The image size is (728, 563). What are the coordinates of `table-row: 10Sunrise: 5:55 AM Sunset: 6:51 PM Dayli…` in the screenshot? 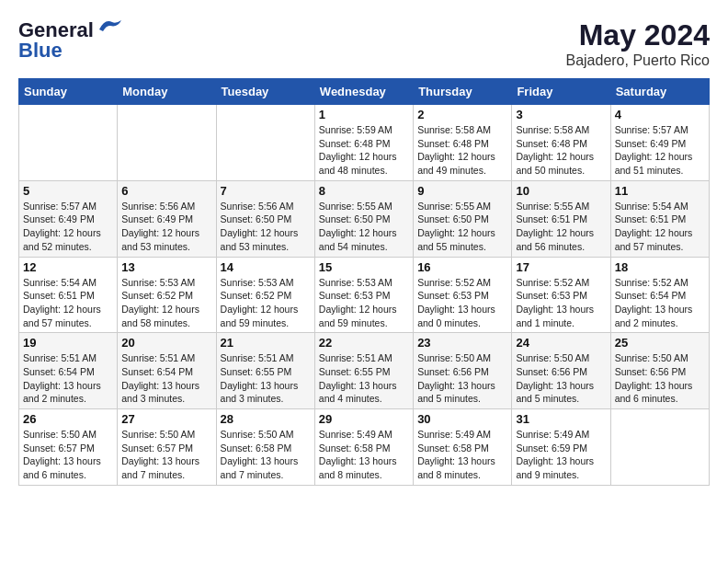 It's located at (561, 219).